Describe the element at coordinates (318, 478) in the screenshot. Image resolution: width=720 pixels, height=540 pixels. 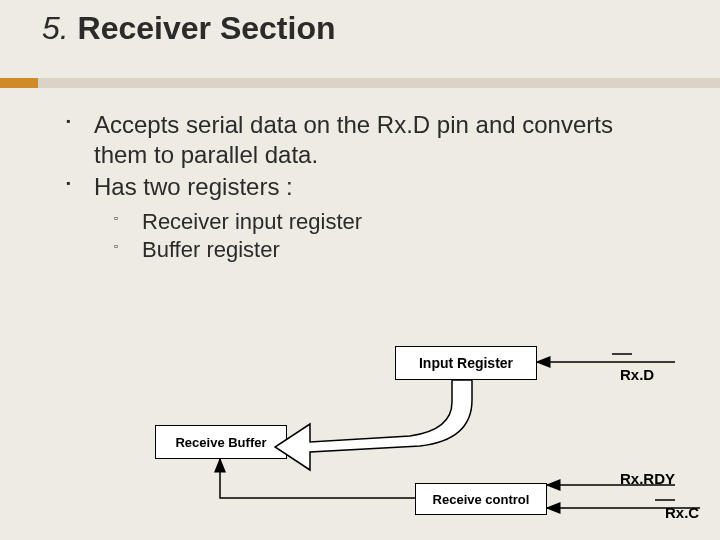
I see `arrow-ctrl-to-buffer` at that location.